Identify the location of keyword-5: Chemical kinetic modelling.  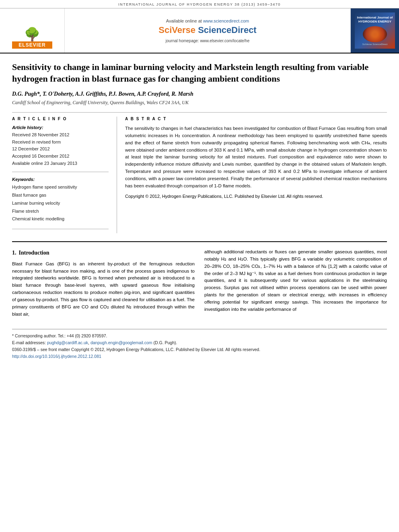
(60, 219).